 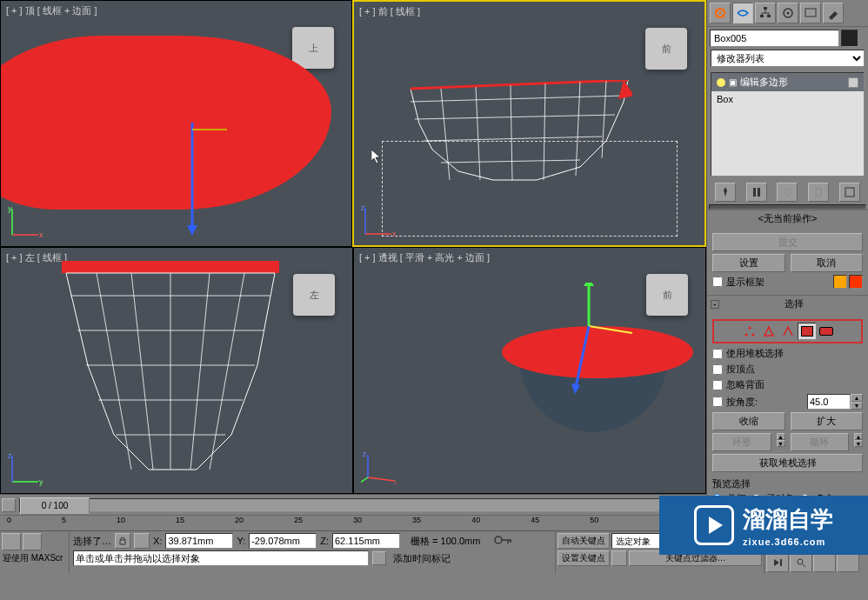 I want to click on ring-spinner-down: ▼, so click(x=781, y=443).